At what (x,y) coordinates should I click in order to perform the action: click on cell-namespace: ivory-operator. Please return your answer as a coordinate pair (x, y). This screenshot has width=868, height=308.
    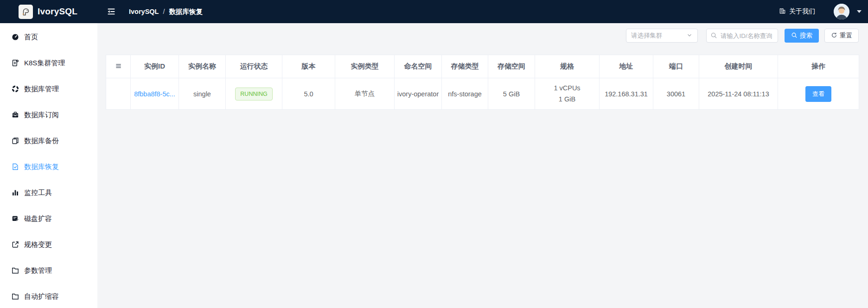
    Looking at the image, I should click on (418, 94).